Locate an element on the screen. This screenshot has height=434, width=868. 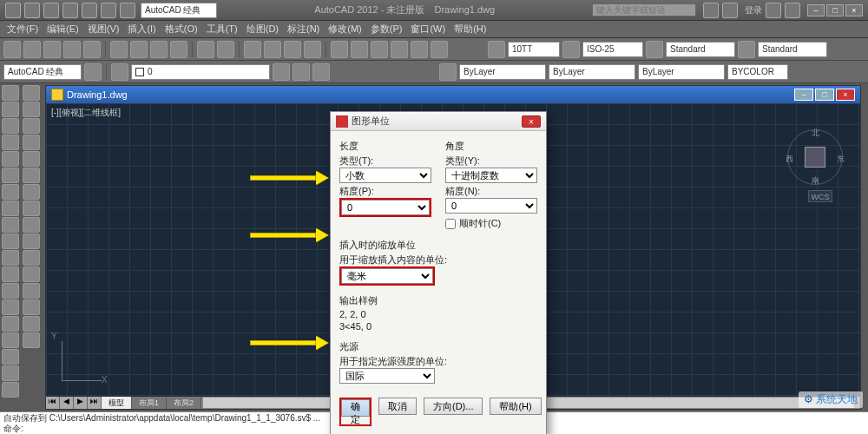
array-icon is located at coordinates (31, 159).